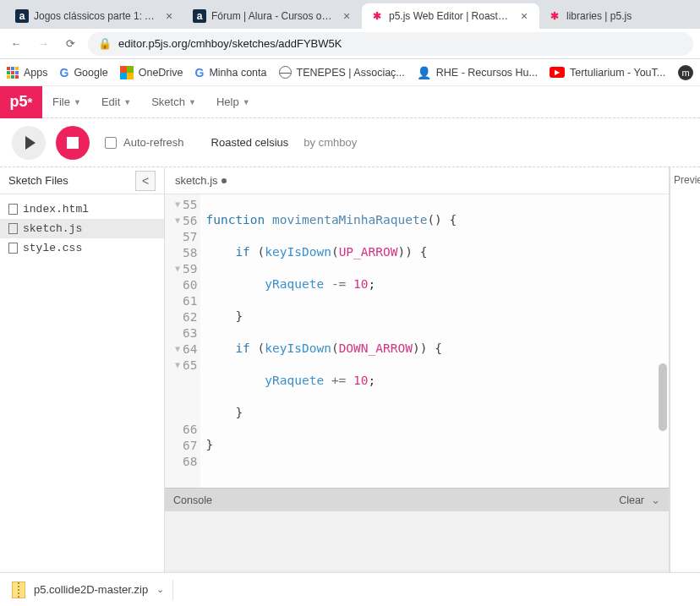 The width and height of the screenshot is (700, 606). What do you see at coordinates (21, 102) in the screenshot?
I see `p5-logo: p5*` at bounding box center [21, 102].